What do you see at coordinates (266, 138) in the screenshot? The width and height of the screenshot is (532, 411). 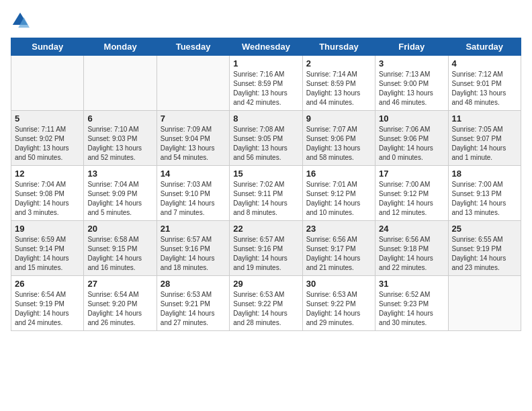 I see `calendar-week-row: 5Sunrise: 7:11 AM Sunset: 9:02 PM Daylig…` at bounding box center [266, 138].